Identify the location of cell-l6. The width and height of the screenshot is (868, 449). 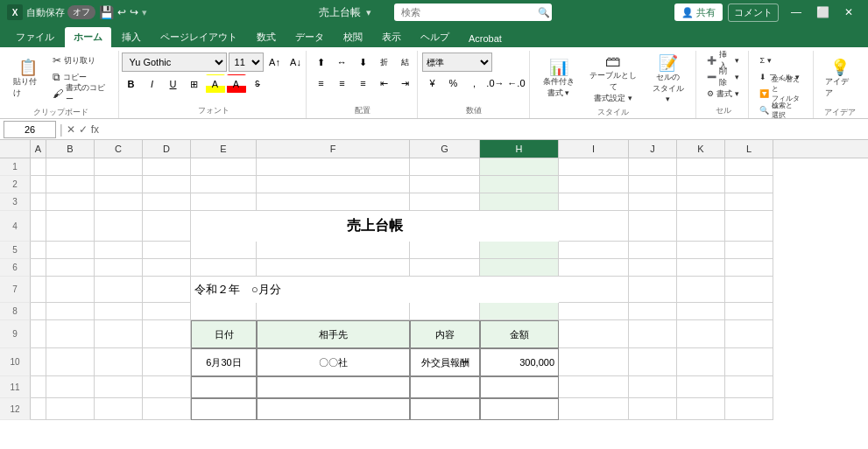
(750, 268).